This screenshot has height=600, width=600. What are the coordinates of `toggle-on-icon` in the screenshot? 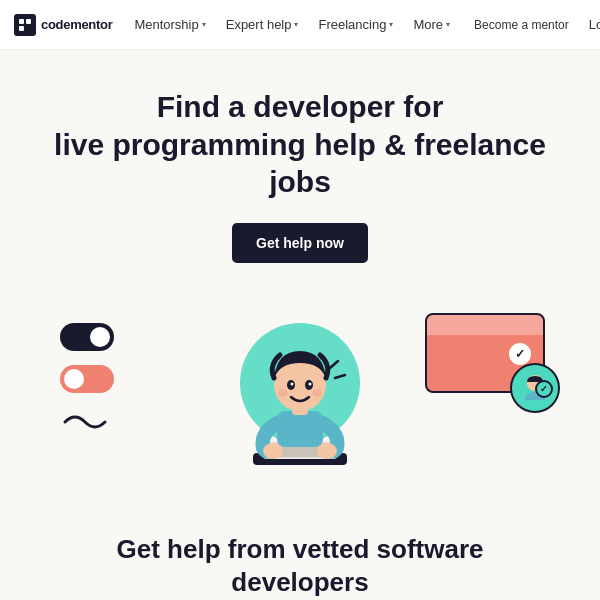 It's located at (87, 337).